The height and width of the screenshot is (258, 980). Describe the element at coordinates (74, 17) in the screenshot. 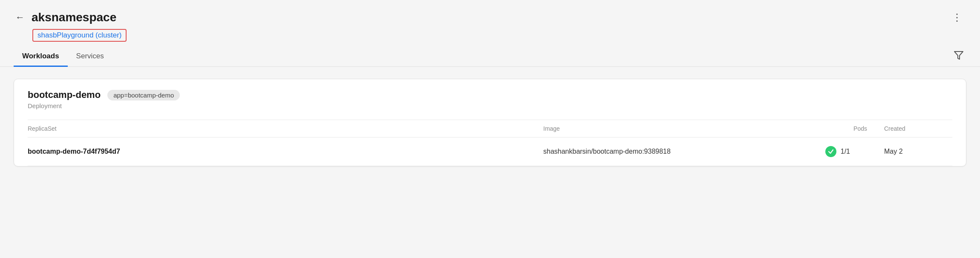

I see `page-title: aksnamespace` at that location.